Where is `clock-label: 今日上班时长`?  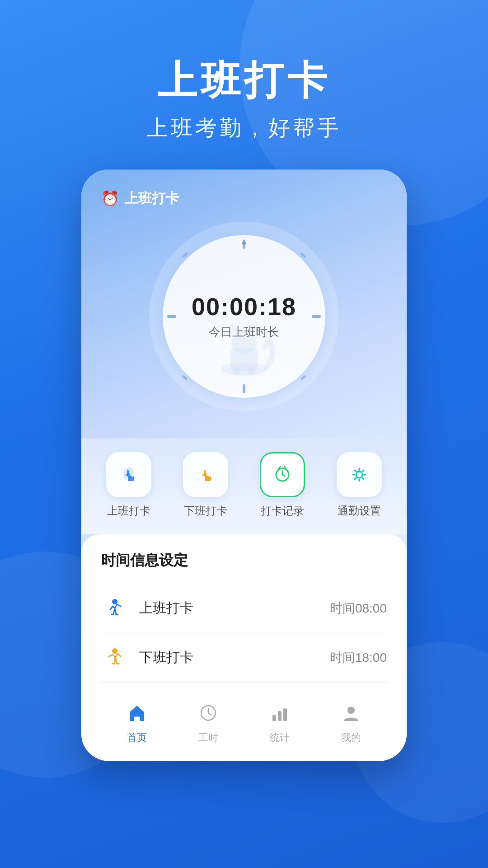
clock-label: 今日上班时长 is located at coordinates (244, 332).